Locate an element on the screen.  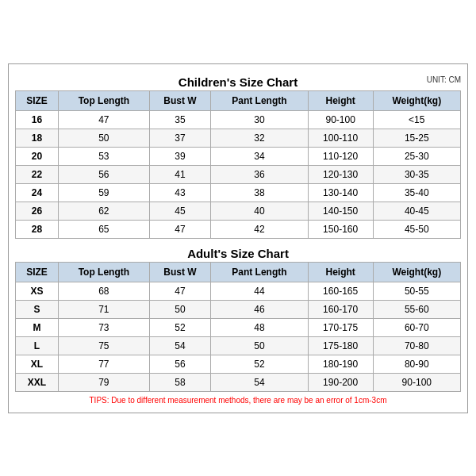
data-cell: 160-170 is located at coordinates (340, 309).